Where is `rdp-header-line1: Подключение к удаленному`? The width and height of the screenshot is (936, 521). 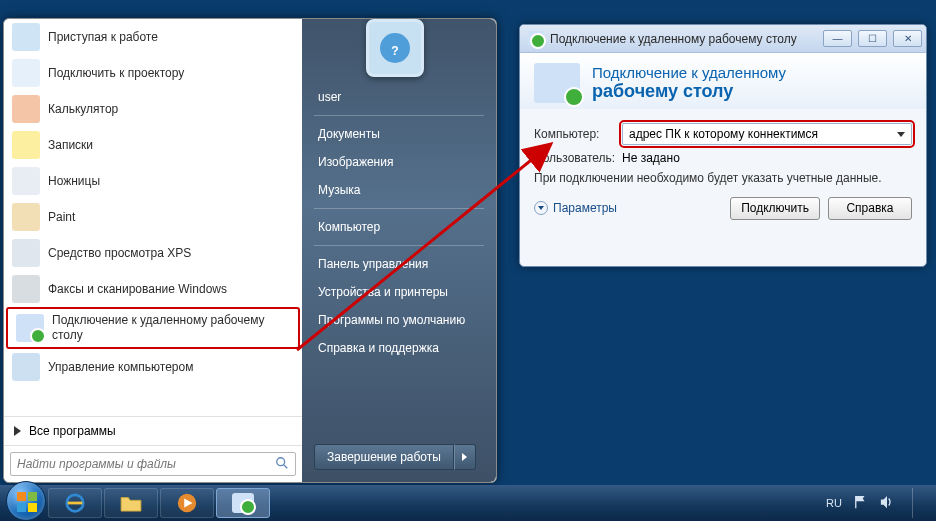 rdp-header-line1: Подключение к удаленному is located at coordinates (689, 72).